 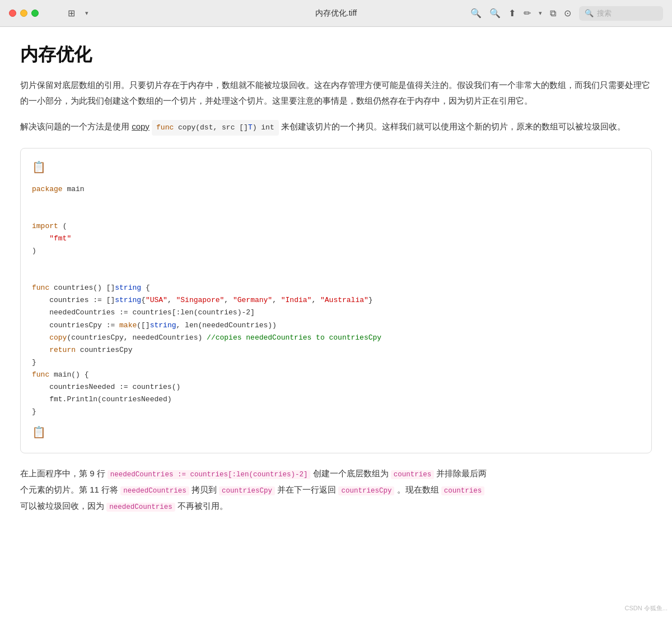 I want to click on code-line-13: copy(countriesCpy, neededCountries) //co…, so click(x=336, y=338).